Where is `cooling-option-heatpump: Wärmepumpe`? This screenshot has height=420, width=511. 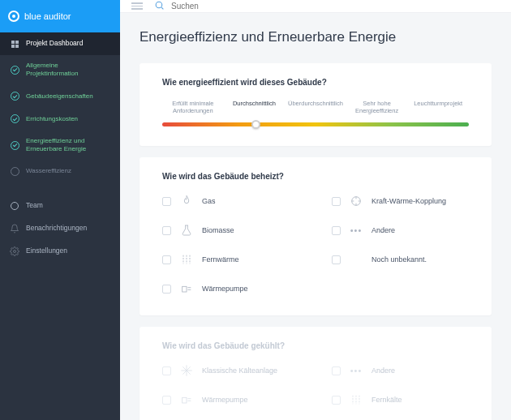
cooling-option-heatpump: Wärmepumpe is located at coordinates (230, 400).